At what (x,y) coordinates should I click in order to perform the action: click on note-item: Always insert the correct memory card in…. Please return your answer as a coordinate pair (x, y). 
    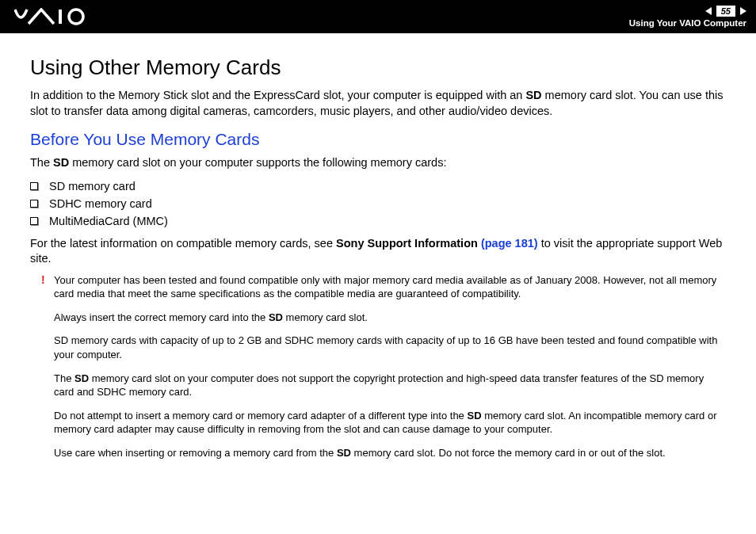
    Looking at the image, I should click on (390, 318).